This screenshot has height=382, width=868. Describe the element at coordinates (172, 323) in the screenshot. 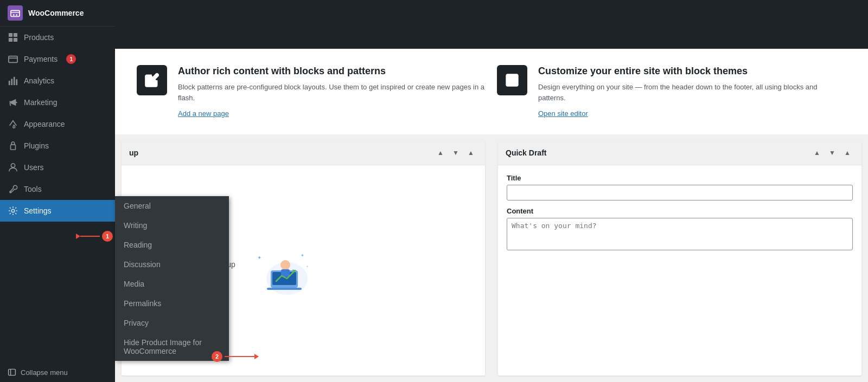

I see `submenu-item-privacy: Privacy` at that location.